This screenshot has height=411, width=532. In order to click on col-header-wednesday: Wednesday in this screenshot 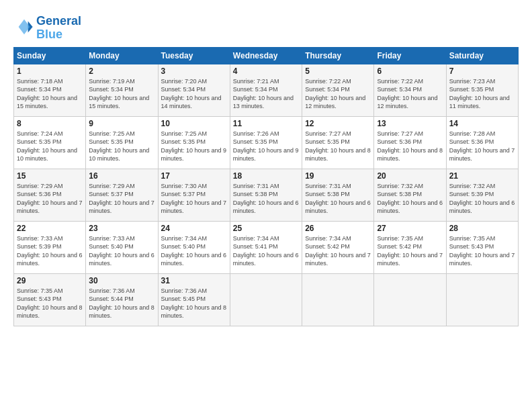, I will do `click(266, 55)`.